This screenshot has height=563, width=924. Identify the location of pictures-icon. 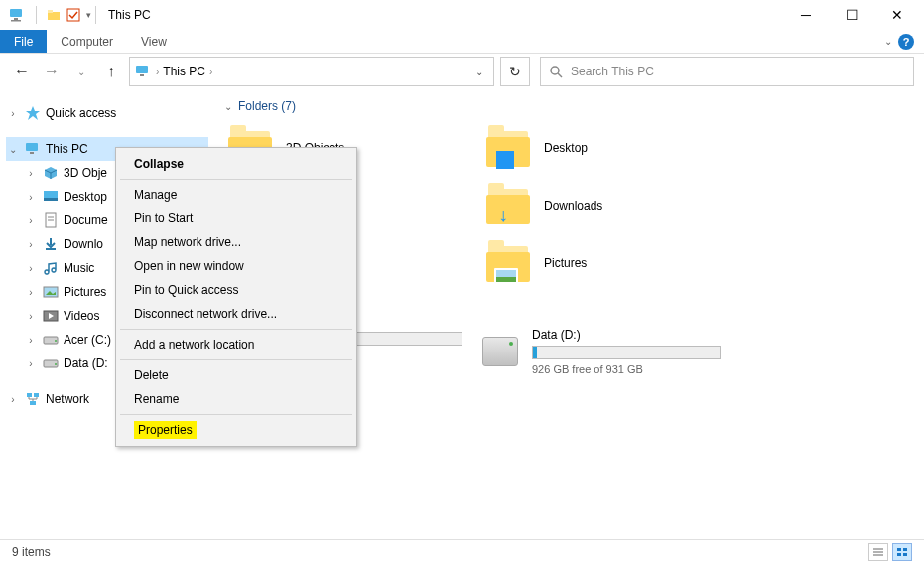
(51, 292).